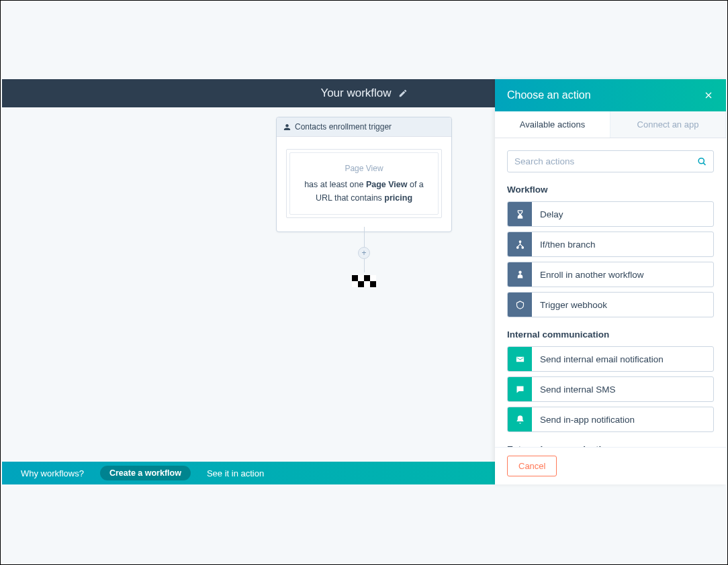 The width and height of the screenshot is (728, 565). What do you see at coordinates (520, 305) in the screenshot?
I see `webhook-icon` at bounding box center [520, 305].